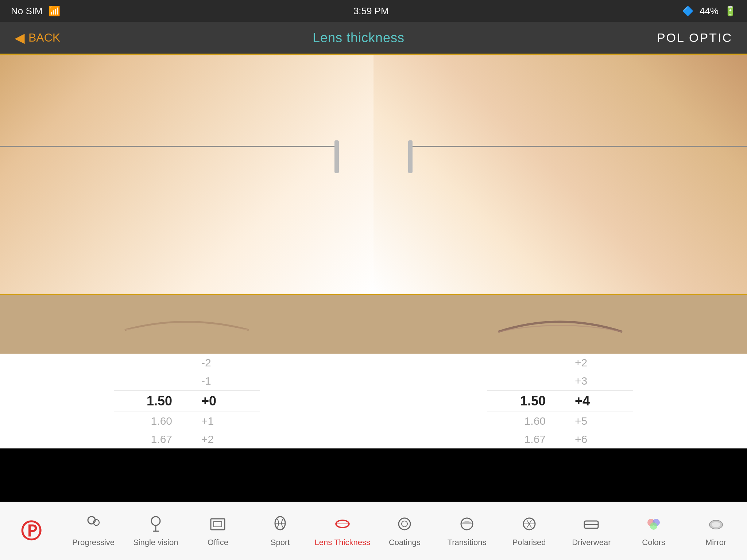 This screenshot has width=747, height=560. What do you see at coordinates (654, 531) in the screenshot?
I see `tab-colors: Colors` at bounding box center [654, 531].